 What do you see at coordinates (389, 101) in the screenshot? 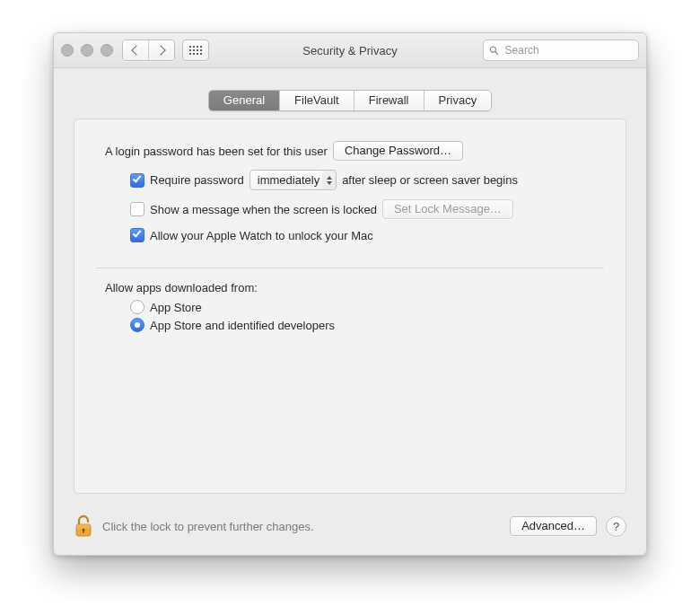
I see `tab-firewall: Firewall` at bounding box center [389, 101].